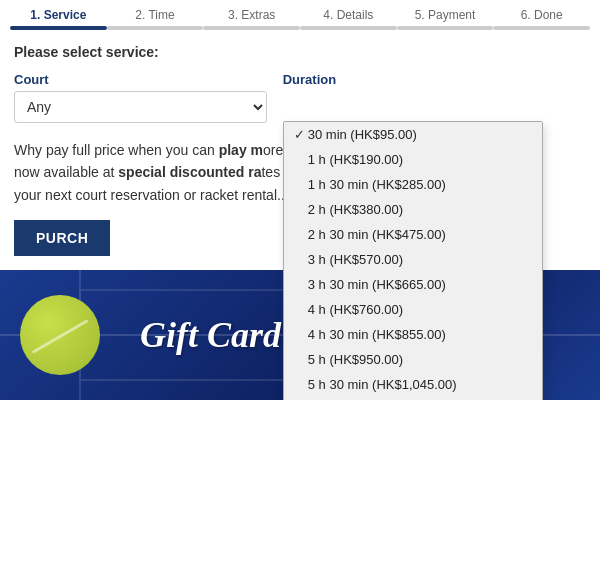 This screenshot has height=576, width=600. Describe the element at coordinates (116, 150) in the screenshot. I see `promo-text1: Why pay full price when you can` at that location.